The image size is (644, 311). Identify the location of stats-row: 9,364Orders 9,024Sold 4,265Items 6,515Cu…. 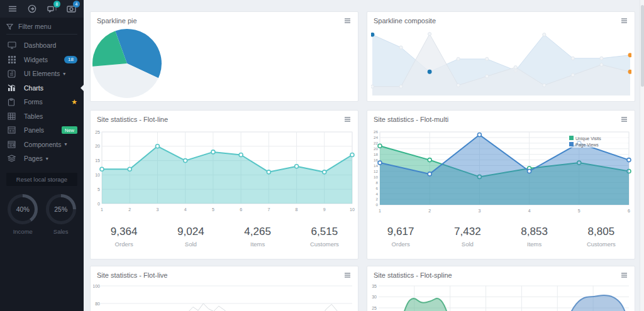
(224, 236).